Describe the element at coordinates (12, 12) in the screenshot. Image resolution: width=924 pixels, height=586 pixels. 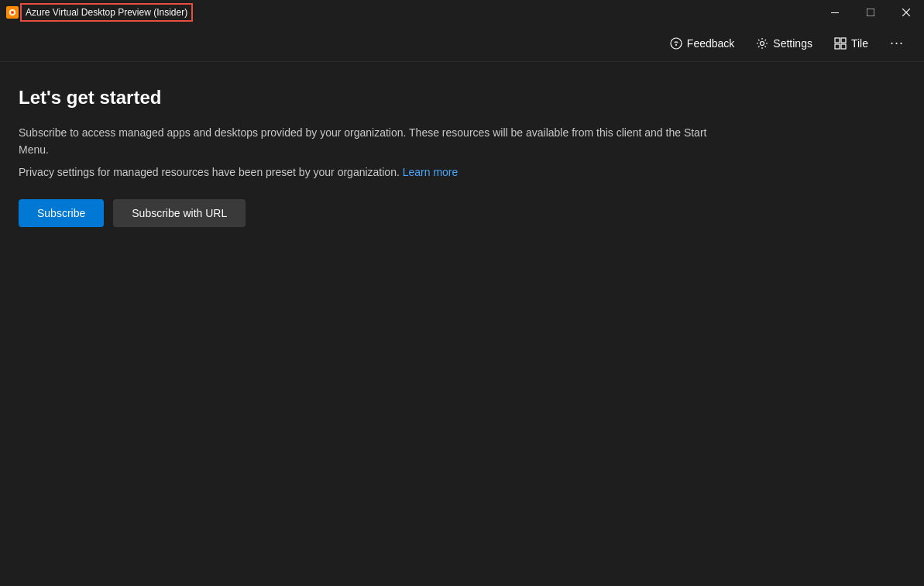
I see `app-icon` at that location.